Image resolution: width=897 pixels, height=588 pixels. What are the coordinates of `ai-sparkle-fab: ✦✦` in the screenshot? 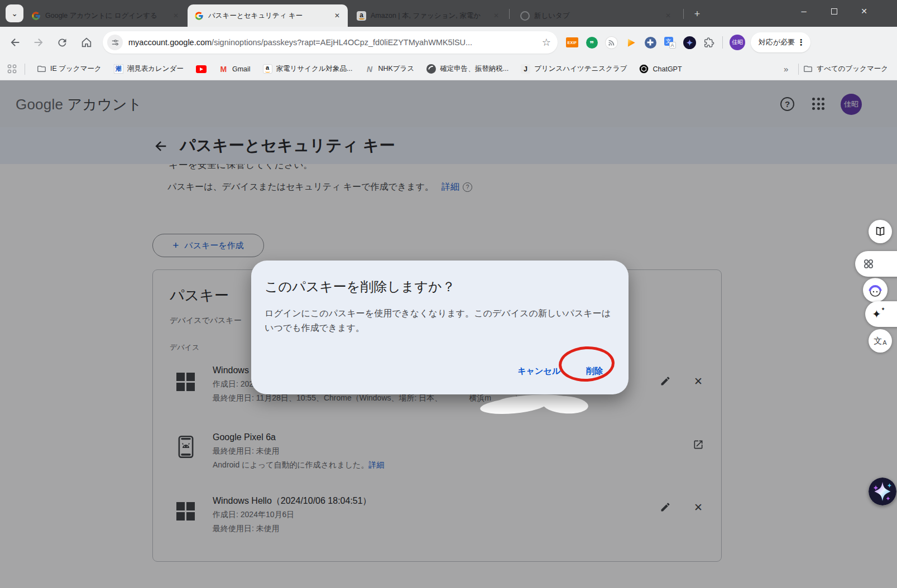 It's located at (881, 314).